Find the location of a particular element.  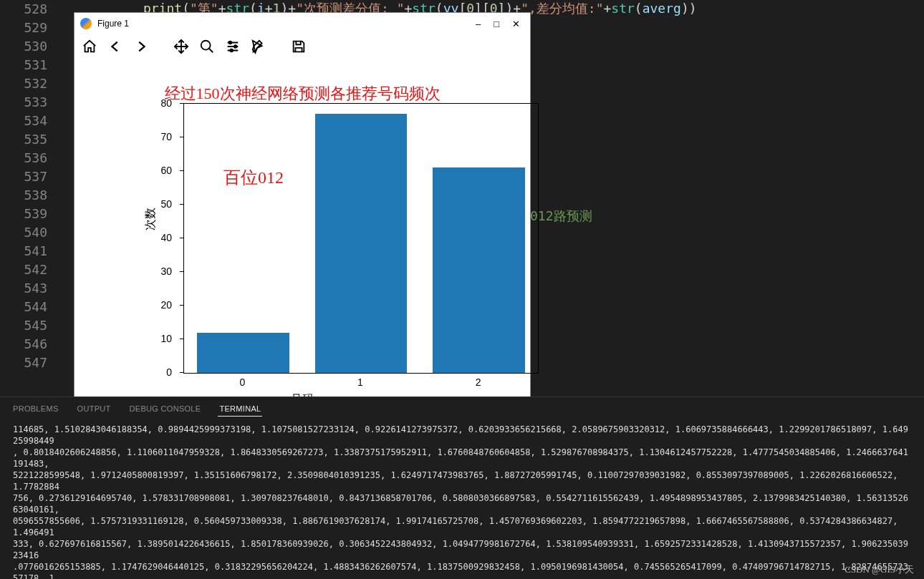

line-number: 539 is located at coordinates (32, 214).